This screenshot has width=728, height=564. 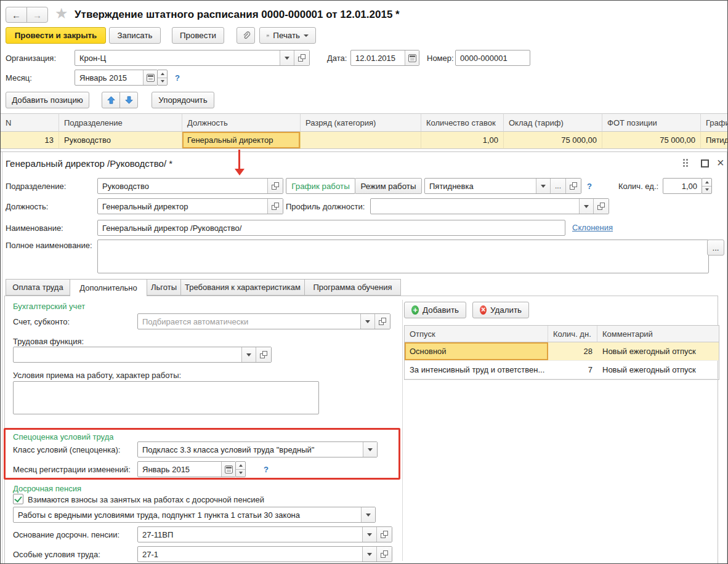 What do you see at coordinates (361, 123) in the screenshot?
I see `positions-header-grade: Разряд (категория)` at bounding box center [361, 123].